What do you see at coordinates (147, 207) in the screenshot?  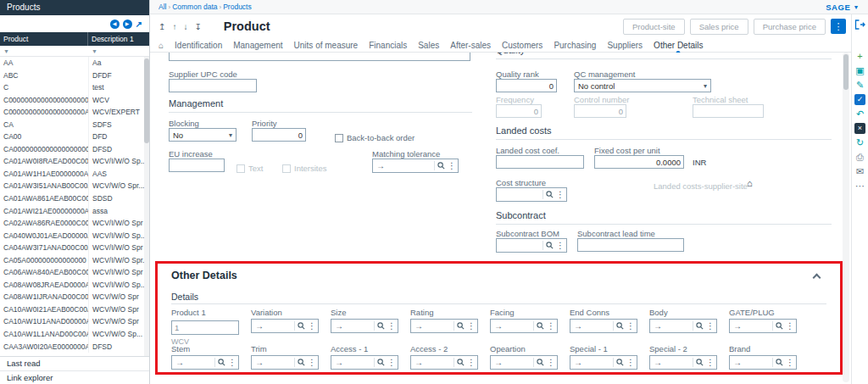 I see `left-panel-scrollbar` at bounding box center [147, 207].